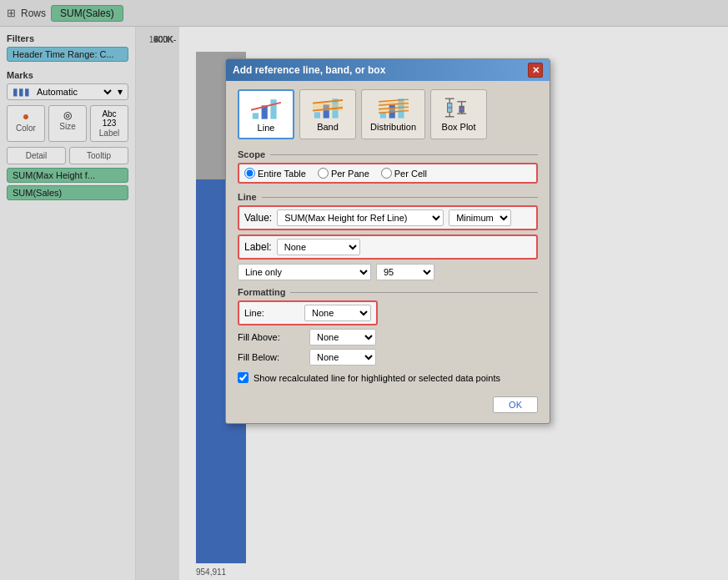 The image size is (728, 580). I want to click on fill-above-label: Fill Above:, so click(271, 337).